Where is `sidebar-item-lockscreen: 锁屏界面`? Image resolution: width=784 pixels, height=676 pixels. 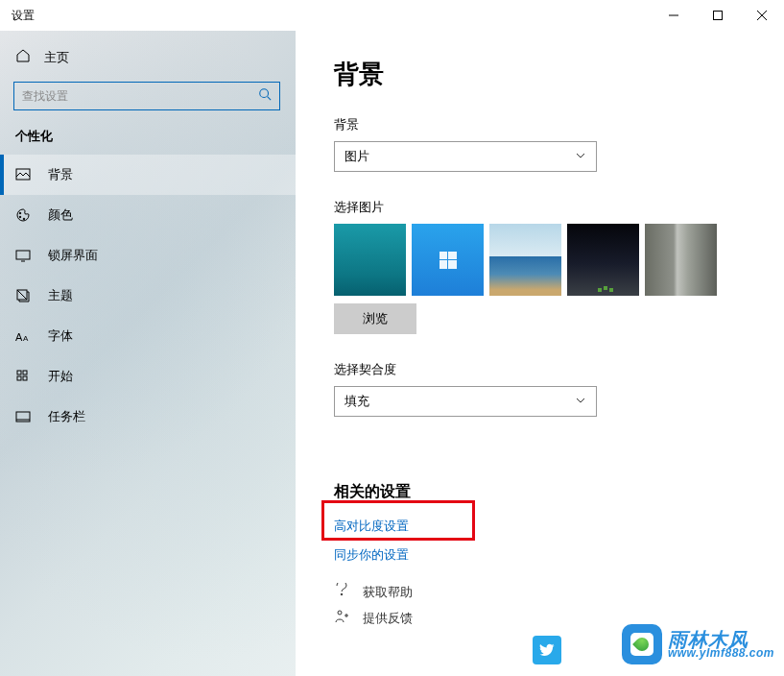 sidebar-item-lockscreen: 锁屏界面 is located at coordinates (148, 255).